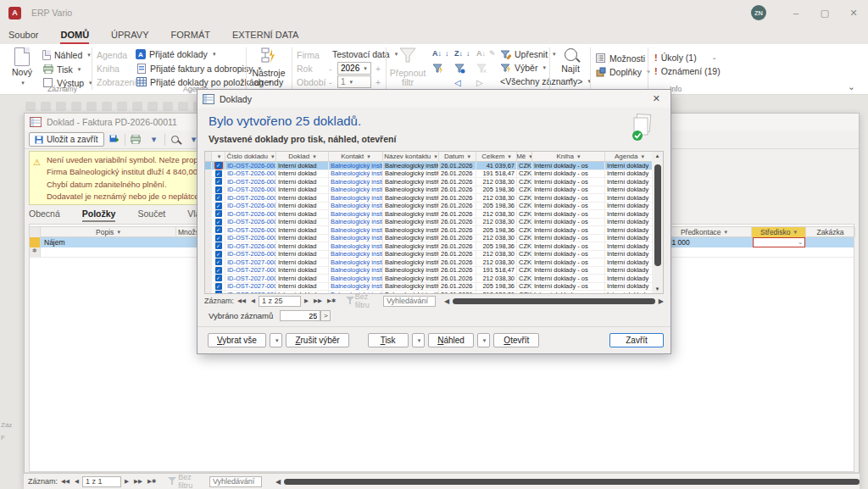 Image resolution: width=868 pixels, height=489 pixels. Describe the element at coordinates (172, 481) in the screenshot. I see `filter-funnel-icon` at that location.